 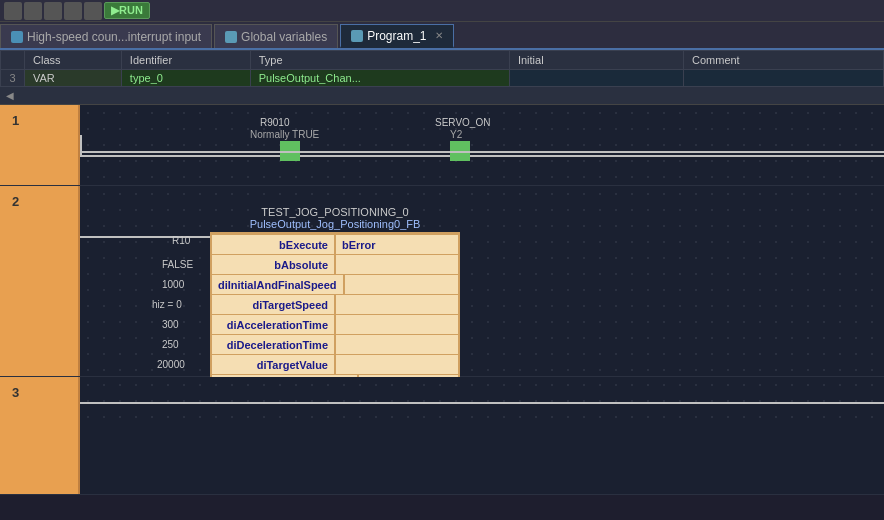 What do you see at coordinates (456, 134) in the screenshot?
I see `contact-servo-sublabel: Y2` at bounding box center [456, 134].